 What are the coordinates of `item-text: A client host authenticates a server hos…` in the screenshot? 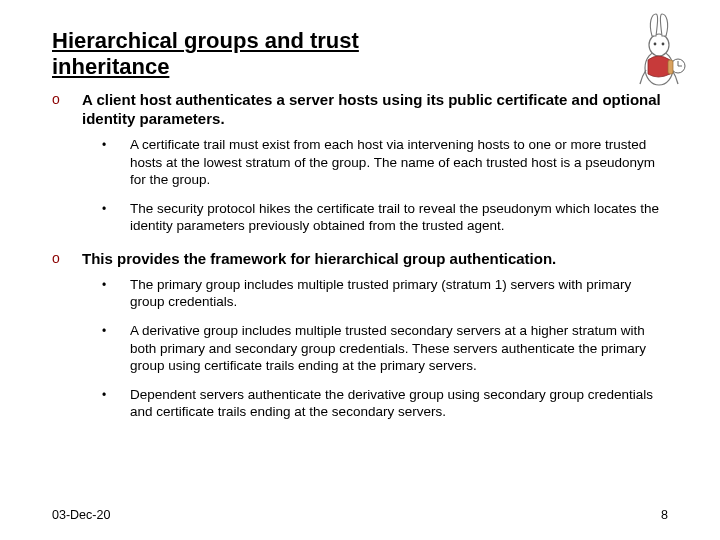 It's located at (375, 109).